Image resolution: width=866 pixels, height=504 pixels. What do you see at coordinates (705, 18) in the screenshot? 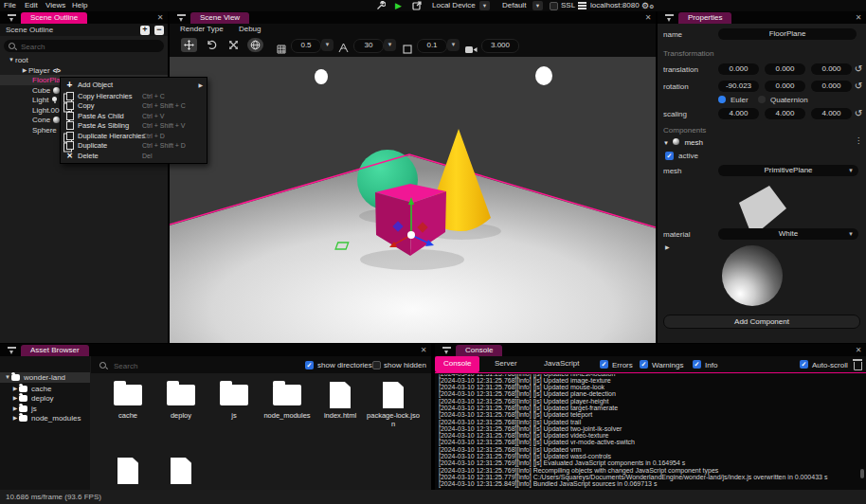
I see `tab-properties: Properties` at bounding box center [705, 18].